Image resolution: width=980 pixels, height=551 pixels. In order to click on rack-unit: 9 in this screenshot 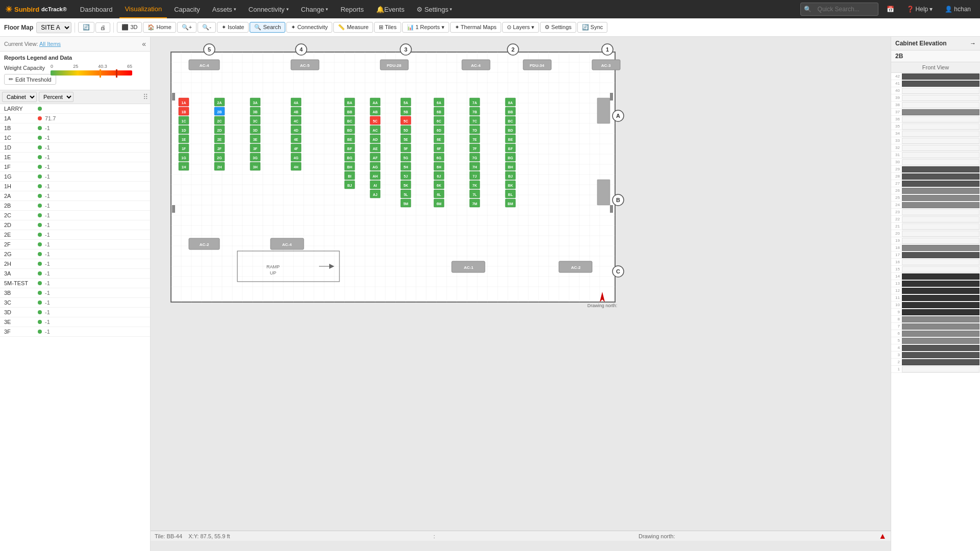, I will do `click(936, 312)`.